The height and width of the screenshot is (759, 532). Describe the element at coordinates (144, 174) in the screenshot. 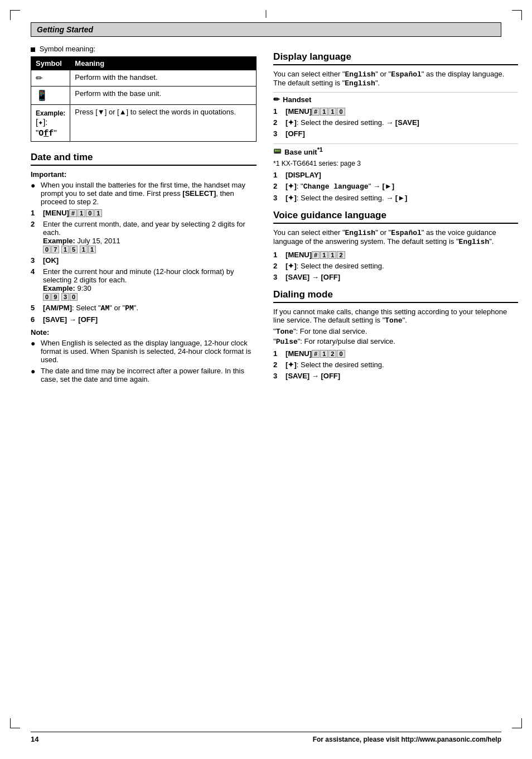

I see `important-label: Important:` at that location.